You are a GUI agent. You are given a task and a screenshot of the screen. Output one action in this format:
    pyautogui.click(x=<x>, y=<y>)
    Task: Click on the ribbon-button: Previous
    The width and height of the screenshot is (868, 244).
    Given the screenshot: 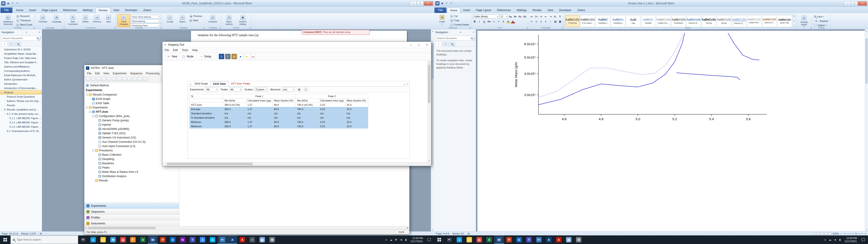 What is the action you would take?
    pyautogui.click(x=97, y=21)
    